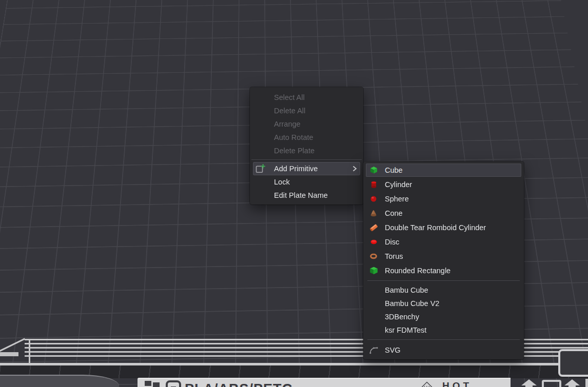 The height and width of the screenshot is (387, 588). What do you see at coordinates (394, 170) in the screenshot?
I see `submenu-item-label: Cube` at bounding box center [394, 170].